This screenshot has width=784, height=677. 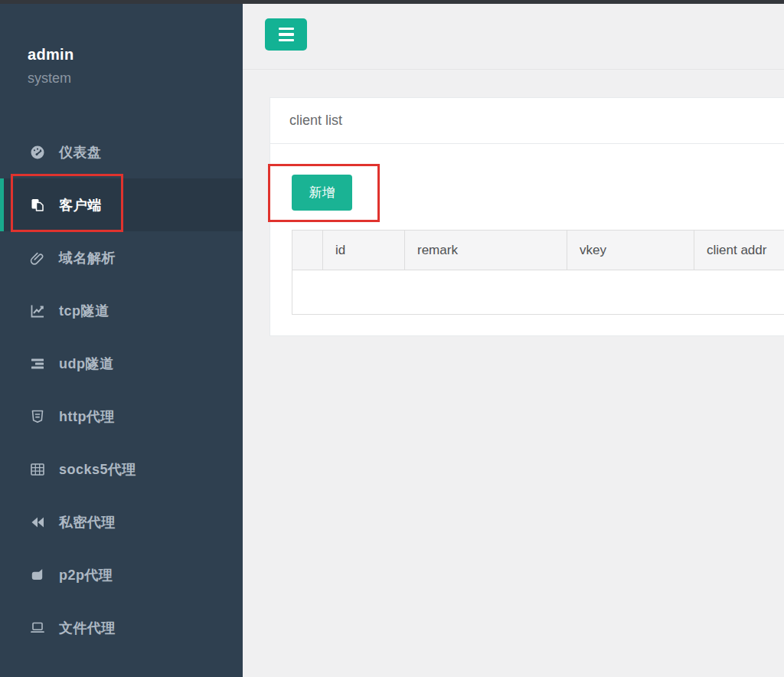 What do you see at coordinates (286, 34) in the screenshot?
I see `menu-toggle-button` at bounding box center [286, 34].